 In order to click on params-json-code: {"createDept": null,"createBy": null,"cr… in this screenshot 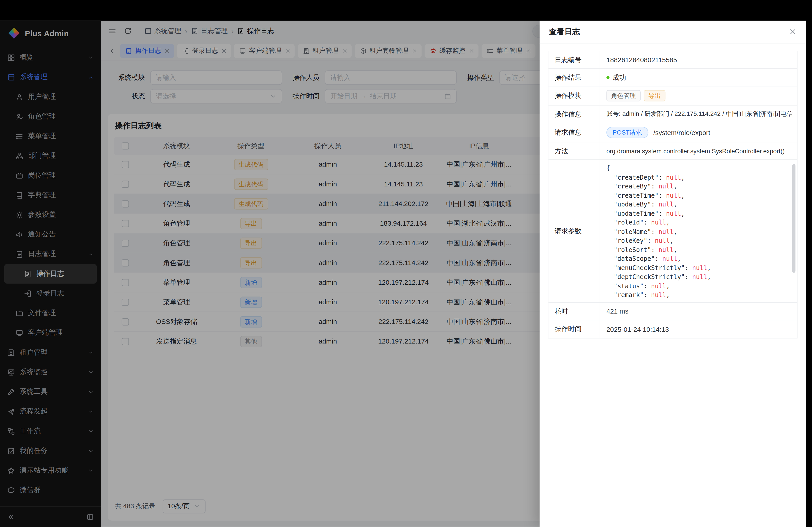, I will do `click(659, 232)`.